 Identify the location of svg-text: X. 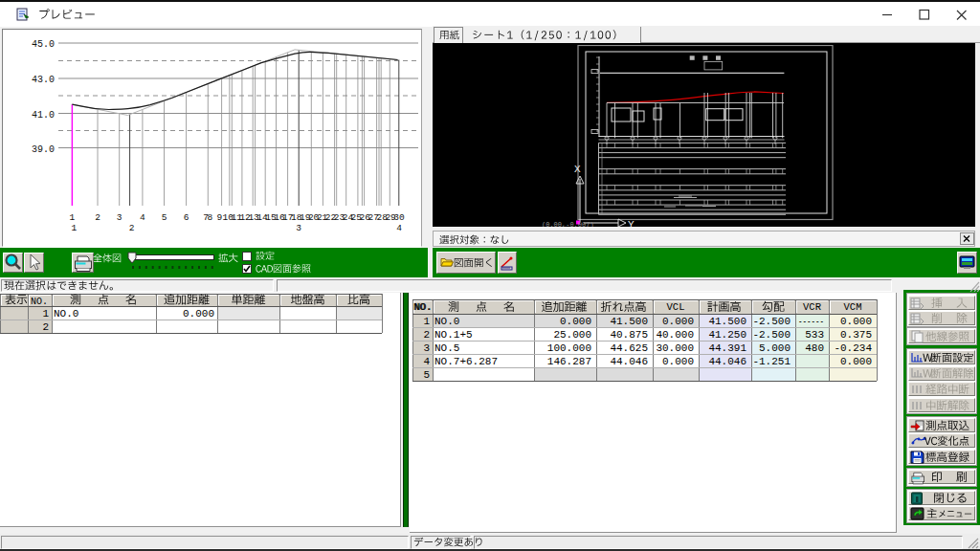
(578, 169).